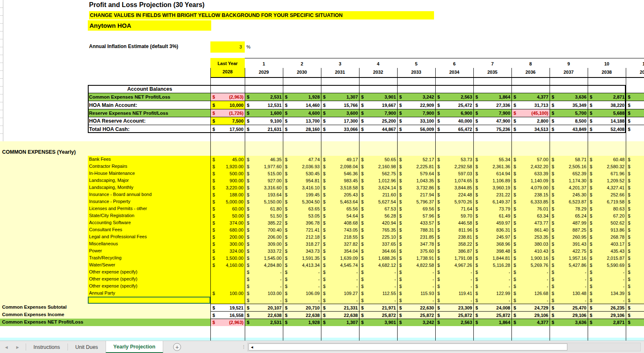 The image size is (644, 353). I want to click on expense-value-cell: $212.18, so click(302, 237).